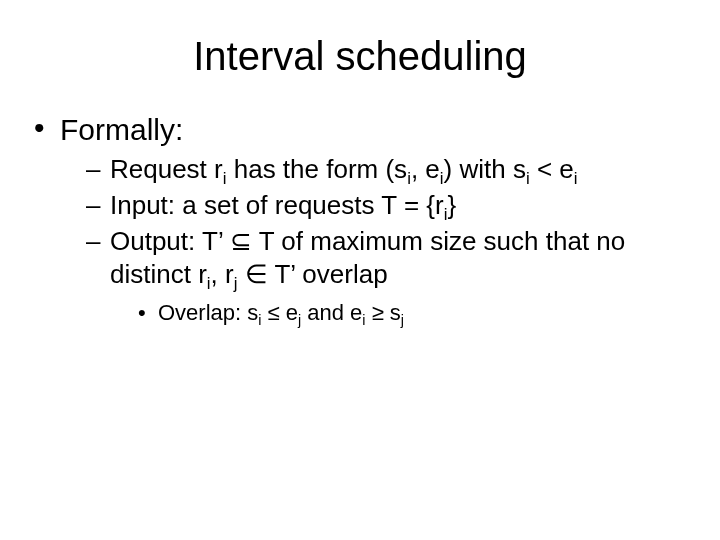  Describe the element at coordinates (401, 313) in the screenshot. I see `bullet-list-level3: Overlap: si ≤ ej and ei ≥ sj` at that location.